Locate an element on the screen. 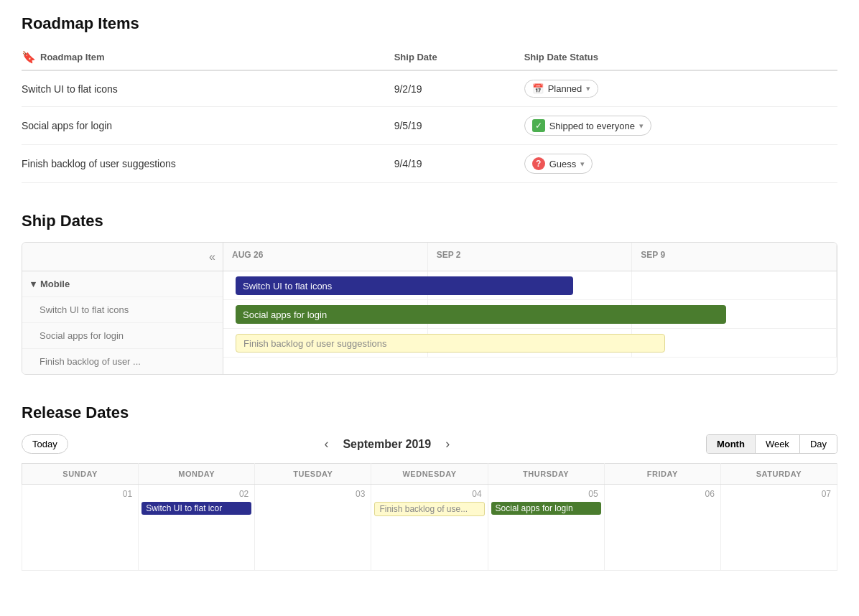 Image resolution: width=859 pixels, height=616 pixels. roadmap-status-cell: ?Guess▾ is located at coordinates (677, 164).